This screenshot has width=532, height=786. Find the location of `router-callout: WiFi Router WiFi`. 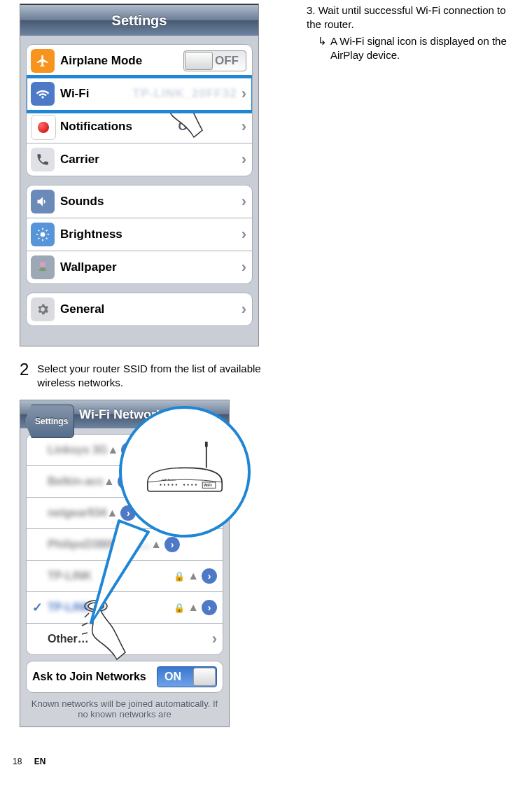

router-callout: WiFi Router WiFi is located at coordinates (185, 472).